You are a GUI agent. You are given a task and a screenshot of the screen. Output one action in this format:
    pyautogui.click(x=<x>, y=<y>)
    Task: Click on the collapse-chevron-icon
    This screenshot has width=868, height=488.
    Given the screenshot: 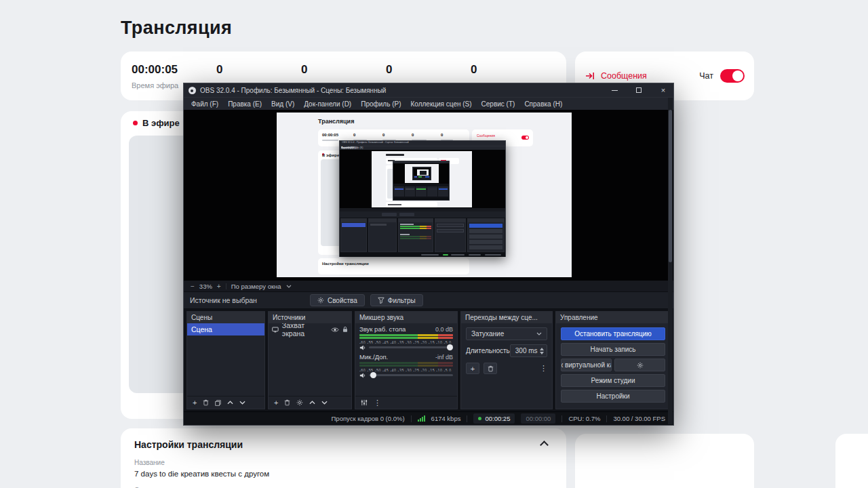 What is the action you would take?
    pyautogui.click(x=544, y=445)
    